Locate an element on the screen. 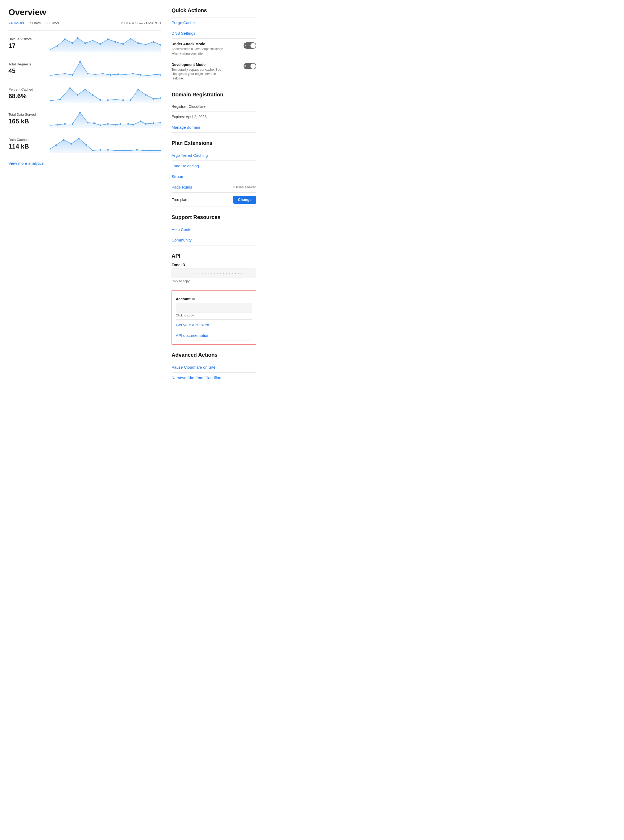 The image size is (624, 840). metric-label-data-served: Total Data Served is located at coordinates (27, 114).